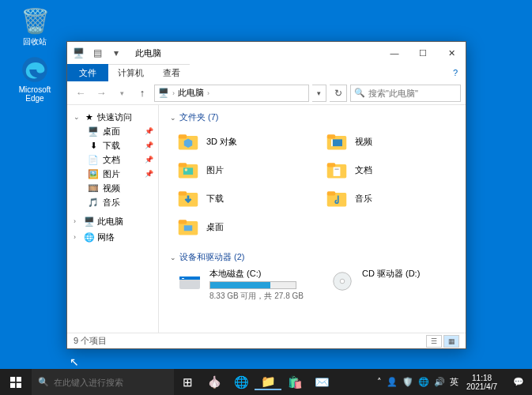 Image resolution: width=532 pixels, height=395 pixels. What do you see at coordinates (190, 281) in the screenshot?
I see `drive-hdd-icon` at bounding box center [190, 281].